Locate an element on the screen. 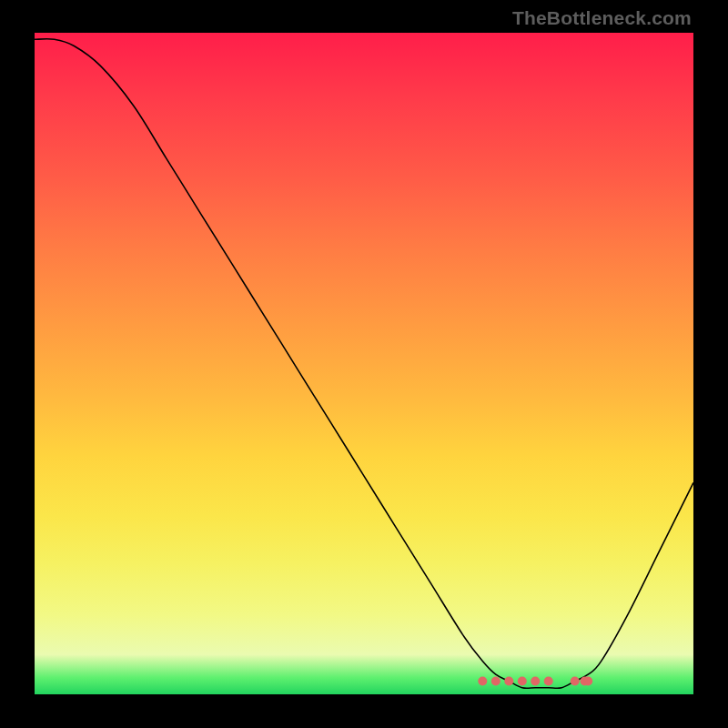 Image resolution: width=728 pixels, height=728 pixels. flat-region-dots is located at coordinates (535, 682).